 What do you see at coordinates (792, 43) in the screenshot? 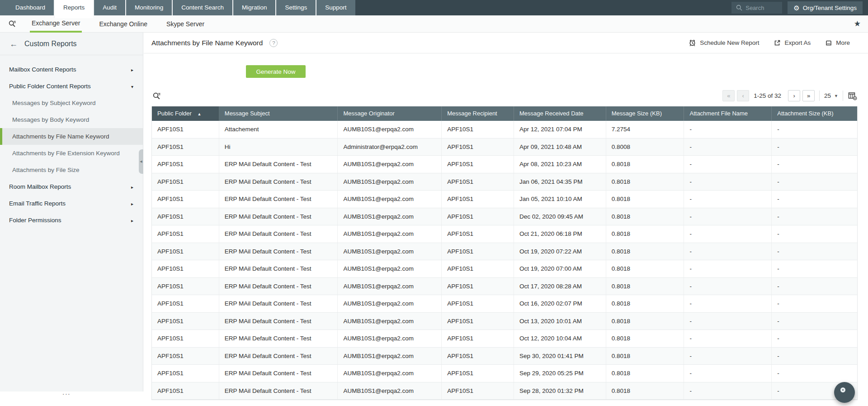
I see `export-as-button: Export As` at bounding box center [792, 43].